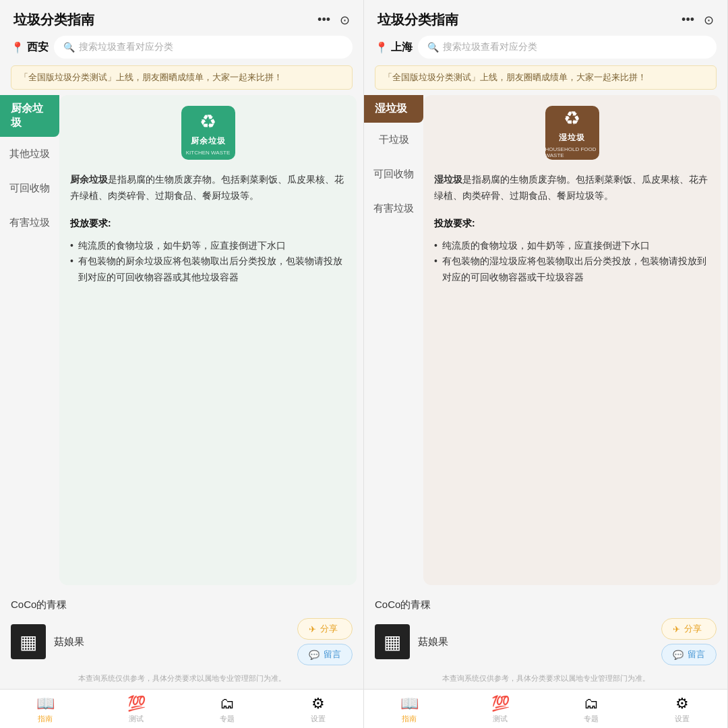 The width and height of the screenshot is (728, 728). What do you see at coordinates (126, 47) in the screenshot?
I see `search-placeholder: 搜索垃圾查看对应分类` at bounding box center [126, 47].